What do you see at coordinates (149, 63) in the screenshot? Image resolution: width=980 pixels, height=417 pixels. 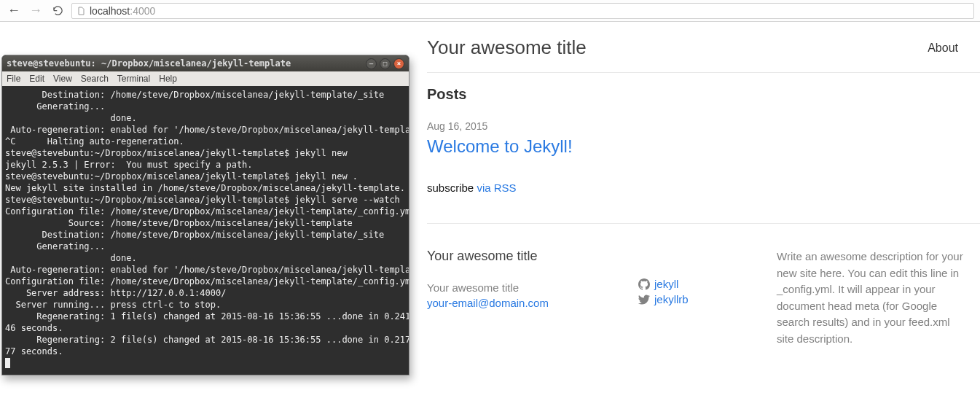 I see `terminal-title: steve@stevebuntu: ~/Dropbox/miscelanea/j…` at bounding box center [149, 63].